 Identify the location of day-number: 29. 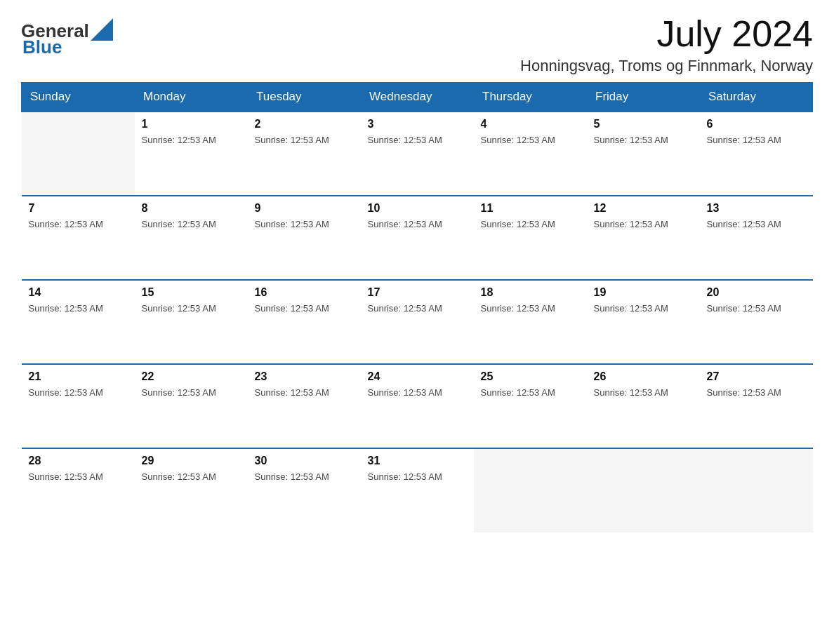
(191, 461).